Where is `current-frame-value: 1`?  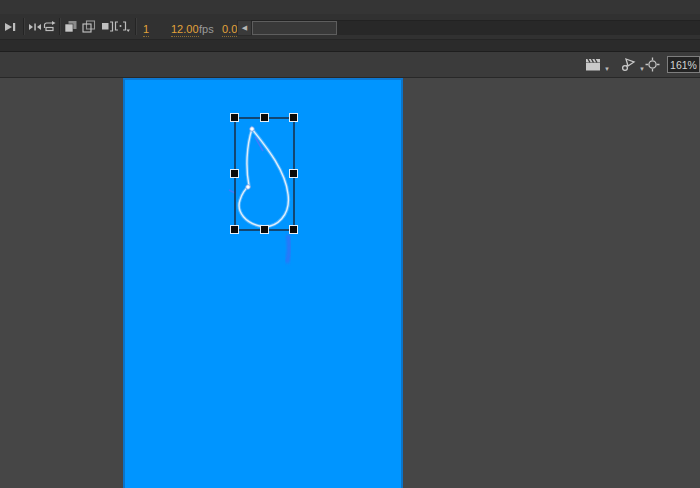 current-frame-value: 1 is located at coordinates (146, 30).